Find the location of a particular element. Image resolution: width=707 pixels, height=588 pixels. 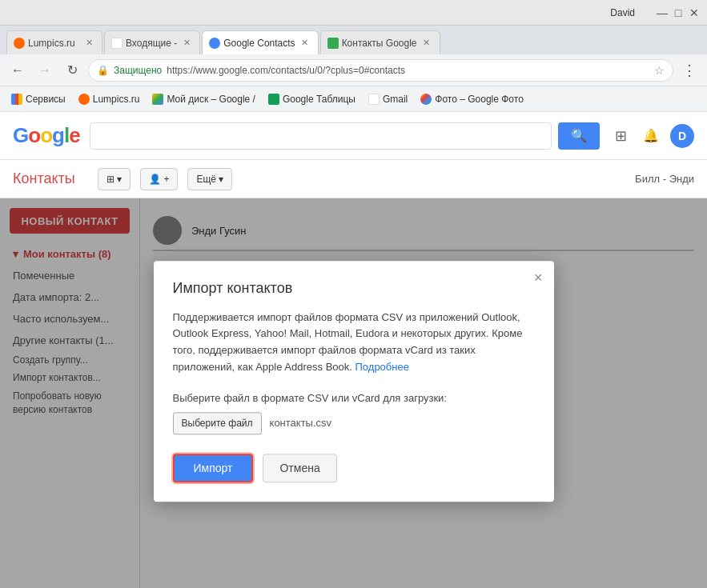

lock-icon: 🔒 is located at coordinates (102, 70).